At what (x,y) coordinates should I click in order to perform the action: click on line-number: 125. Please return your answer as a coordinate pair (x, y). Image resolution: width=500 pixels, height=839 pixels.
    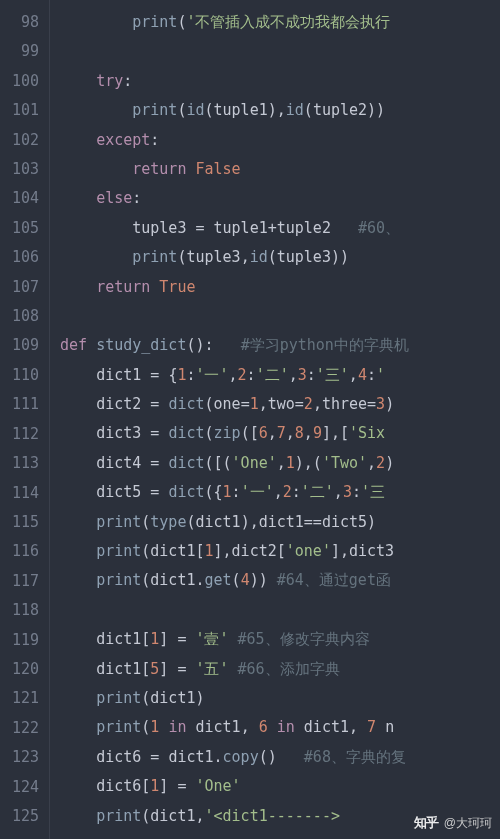
    Looking at the image, I should click on (22, 816).